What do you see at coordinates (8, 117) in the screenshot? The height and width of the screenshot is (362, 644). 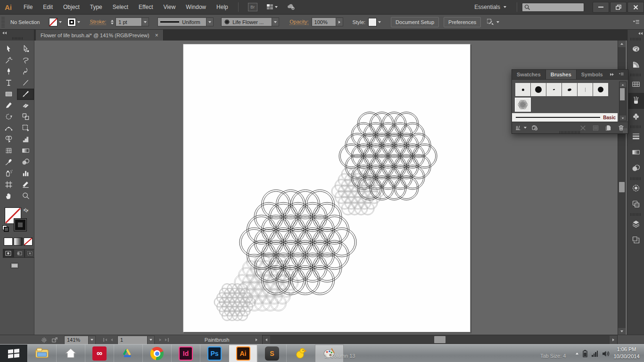 I see `rotate-tool` at bounding box center [8, 117].